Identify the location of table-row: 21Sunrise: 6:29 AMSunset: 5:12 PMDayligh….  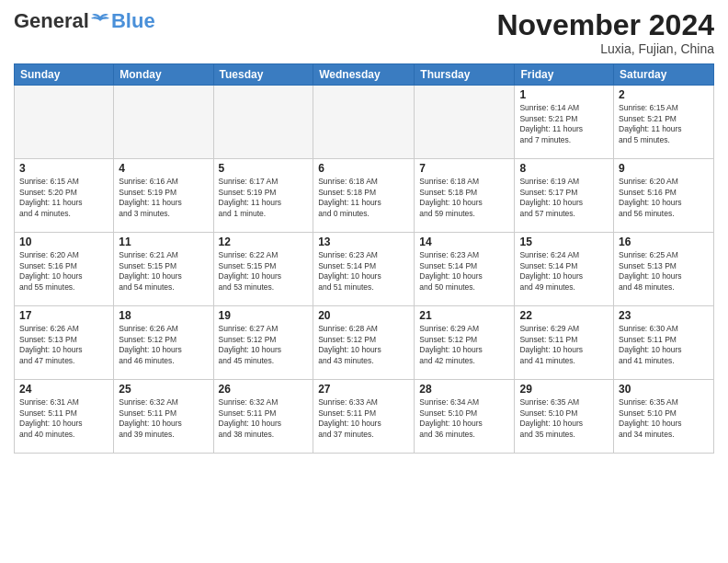
(465, 343).